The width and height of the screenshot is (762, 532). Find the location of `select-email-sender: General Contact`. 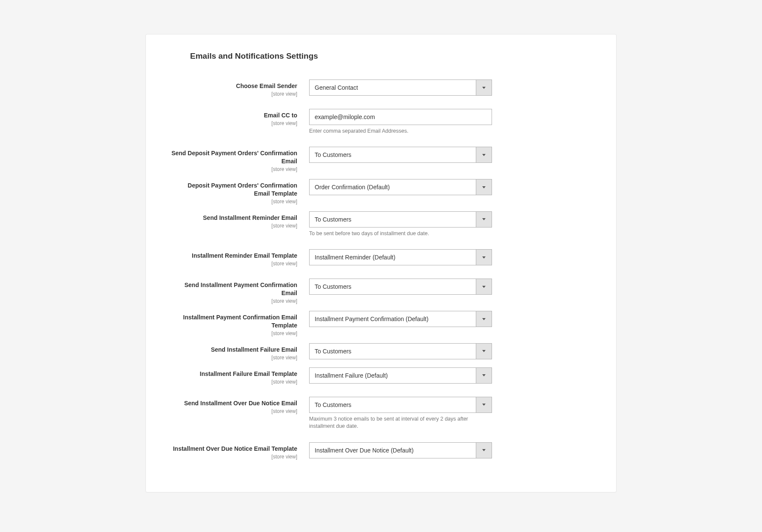

select-email-sender: General Contact is located at coordinates (401, 88).